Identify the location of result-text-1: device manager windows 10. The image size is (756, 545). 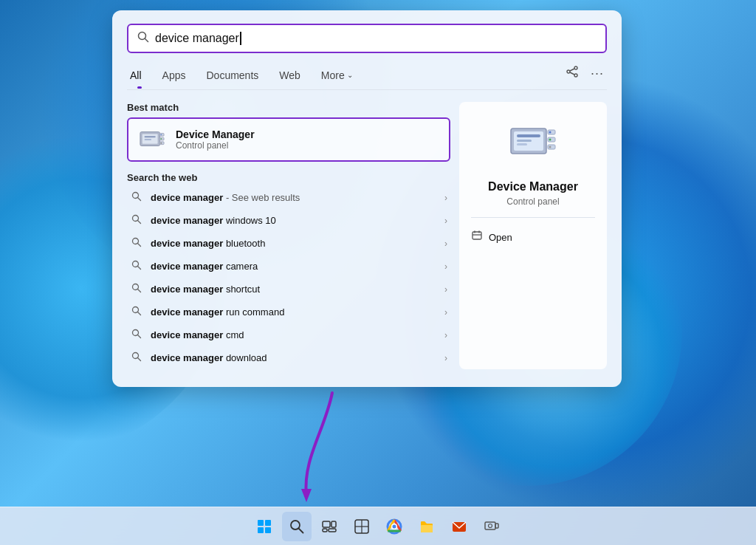
(294, 220).